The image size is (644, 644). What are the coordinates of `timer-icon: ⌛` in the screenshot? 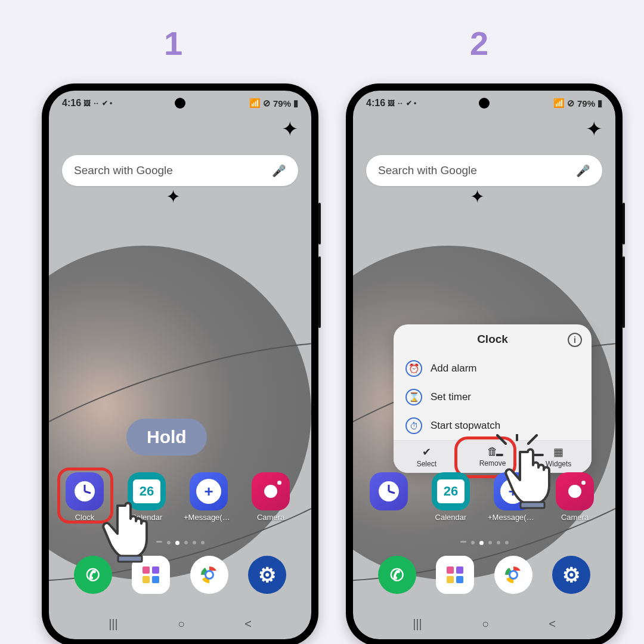 It's located at (414, 397).